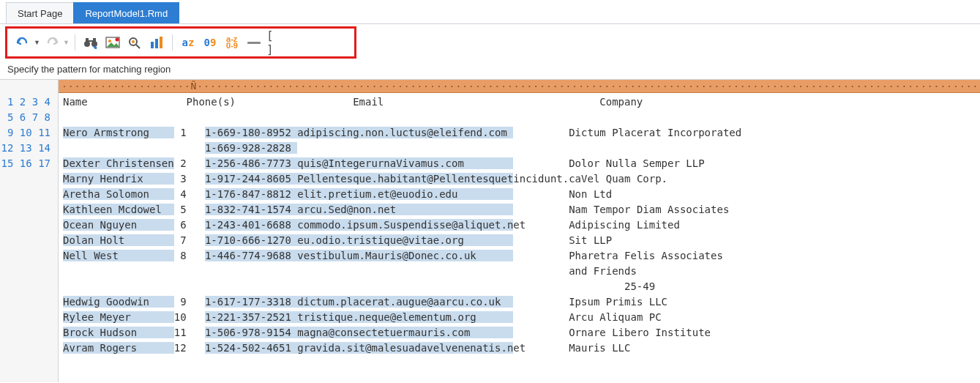  What do you see at coordinates (188, 42) in the screenshot?
I see `alpha-pattern-button: az` at bounding box center [188, 42].